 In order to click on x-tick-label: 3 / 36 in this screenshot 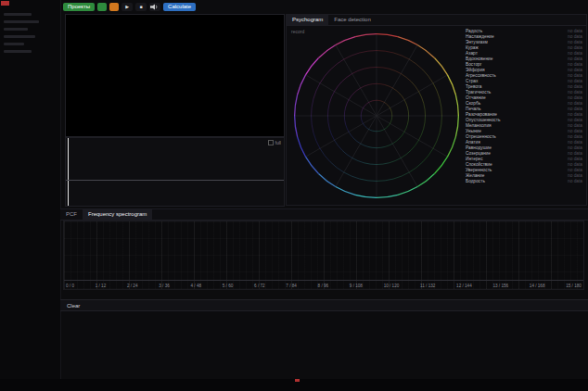, I will do `click(164, 285)`.